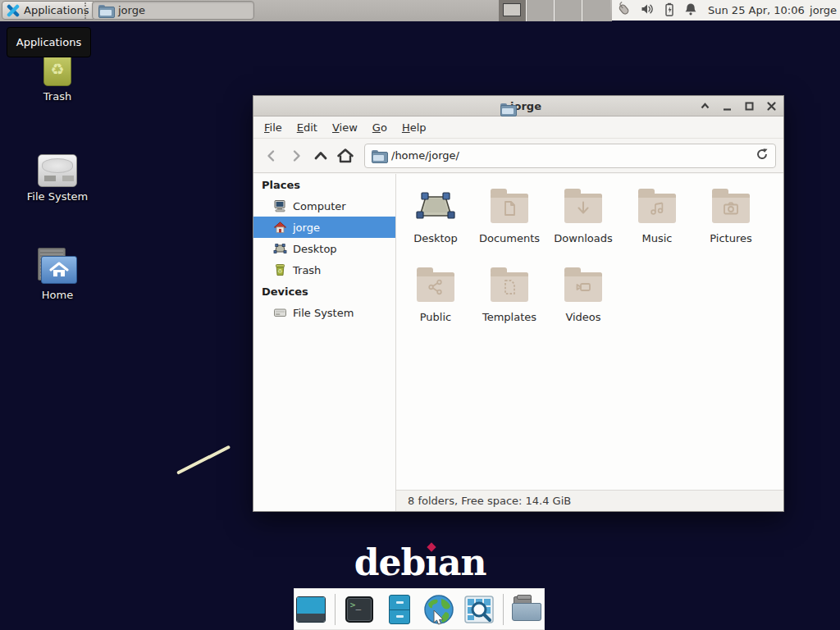  What do you see at coordinates (325, 249) in the screenshot?
I see `sidebar-item-desktop: Desktop` at bounding box center [325, 249].